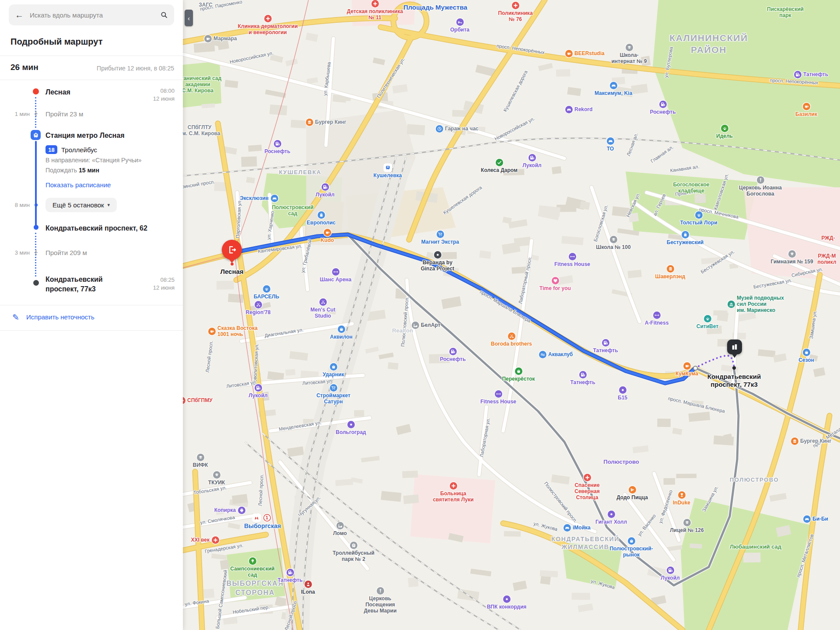 This screenshot has width=840, height=630. I want to click on map-poi-label: Толстый Лори, so click(698, 223).